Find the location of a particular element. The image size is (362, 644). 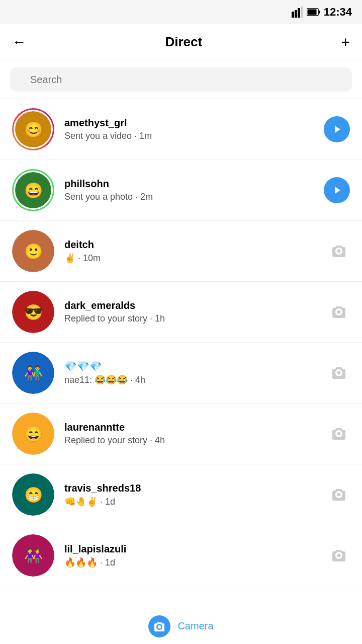

status-icons: 12:34 is located at coordinates (322, 12).